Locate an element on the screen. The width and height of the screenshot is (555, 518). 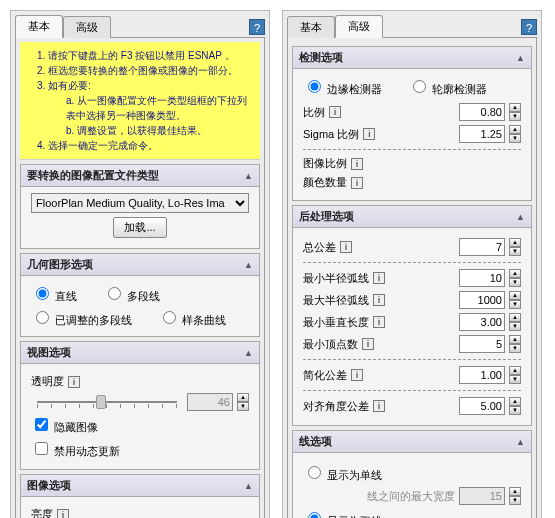
sigma-input is located at coordinates (482, 134).